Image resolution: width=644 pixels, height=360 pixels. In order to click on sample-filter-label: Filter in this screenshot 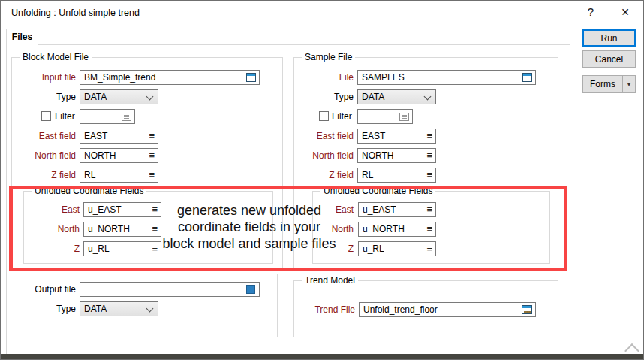, I will do `click(344, 116)`.